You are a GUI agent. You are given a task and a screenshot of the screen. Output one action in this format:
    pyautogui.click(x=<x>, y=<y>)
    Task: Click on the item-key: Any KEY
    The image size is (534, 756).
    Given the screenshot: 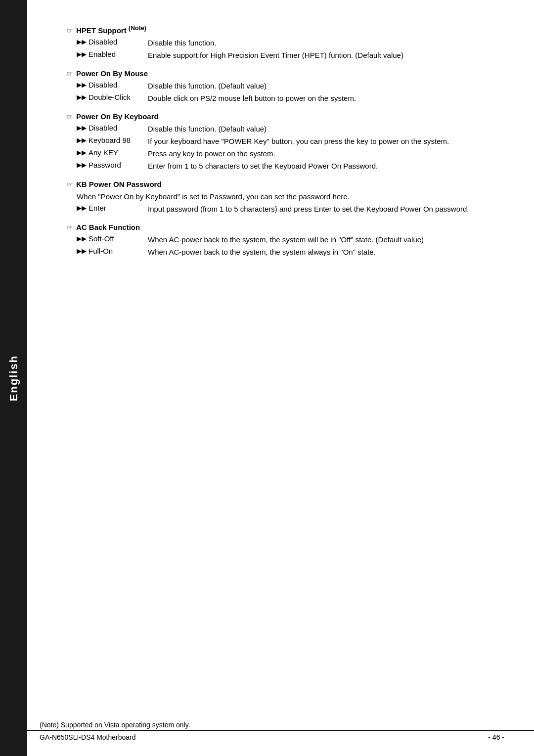 What is the action you would take?
    pyautogui.click(x=118, y=152)
    